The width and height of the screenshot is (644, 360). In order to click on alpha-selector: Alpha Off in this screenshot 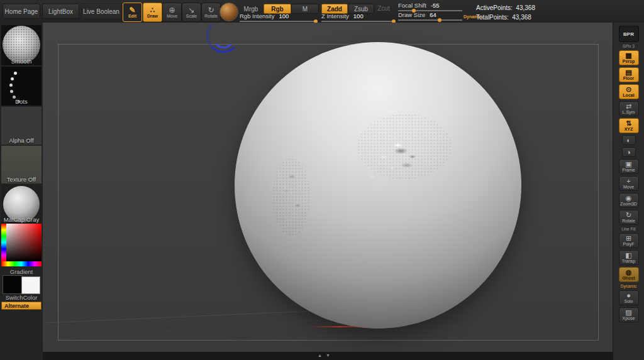, I will do `click(21, 126)`.